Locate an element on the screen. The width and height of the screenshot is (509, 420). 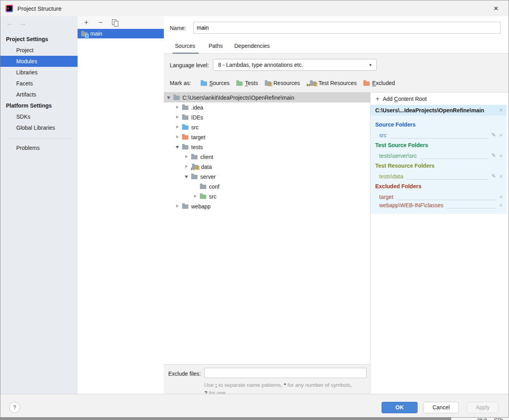
close-icon: × is located at coordinates (496, 8).